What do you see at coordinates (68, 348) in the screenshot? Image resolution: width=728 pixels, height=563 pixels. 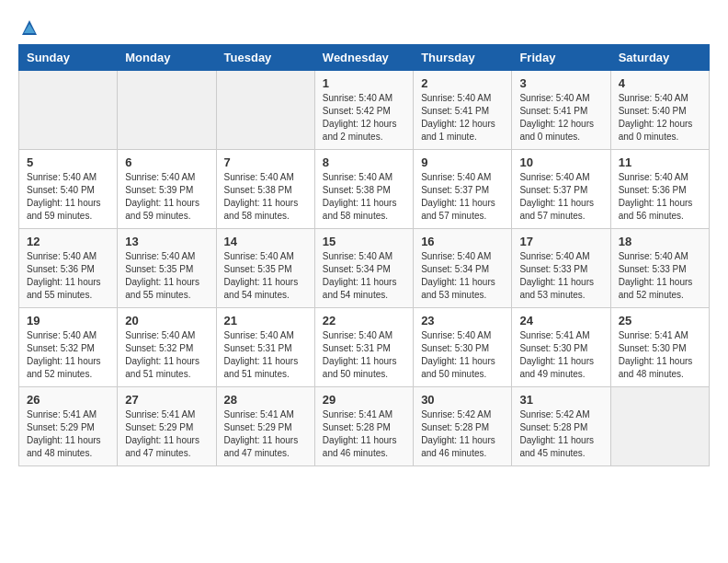 I see `calendar-cell: 19Sunrise: 5:40 AM Sunset: 5:32 PM Dayli…` at bounding box center [68, 348].